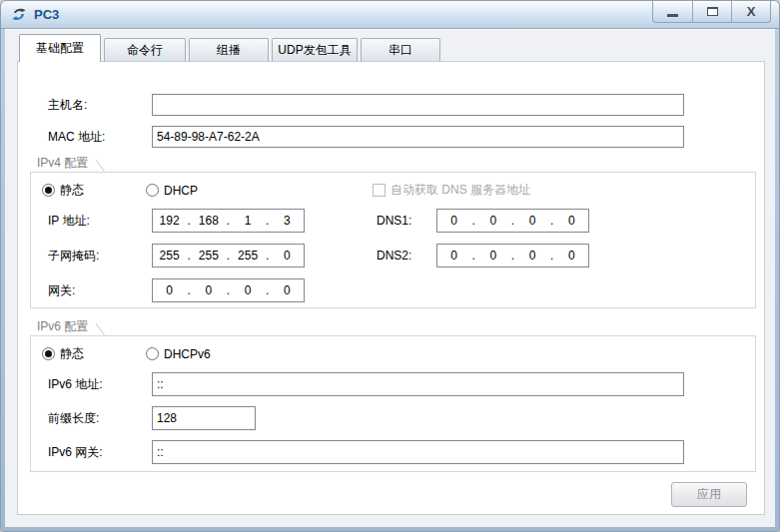  Describe the element at coordinates (46, 14) in the screenshot. I see `window-title: PC3` at that location.